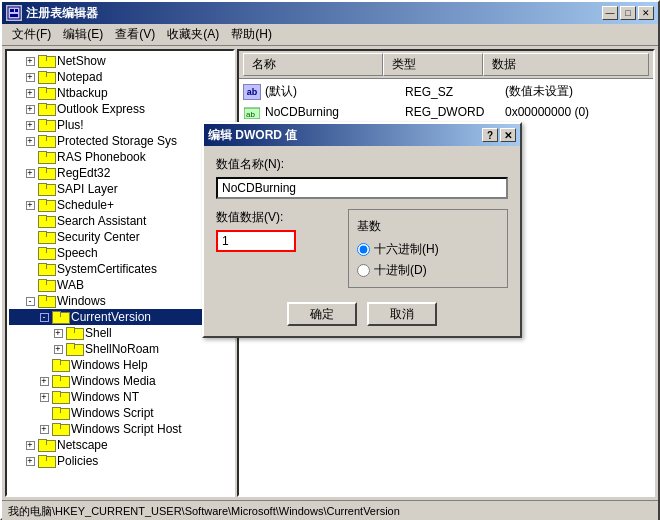 This screenshot has height=520, width=660. What do you see at coordinates (120, 221) in the screenshot?
I see `tree-item-searchassistant: Search Assistant` at bounding box center [120, 221].